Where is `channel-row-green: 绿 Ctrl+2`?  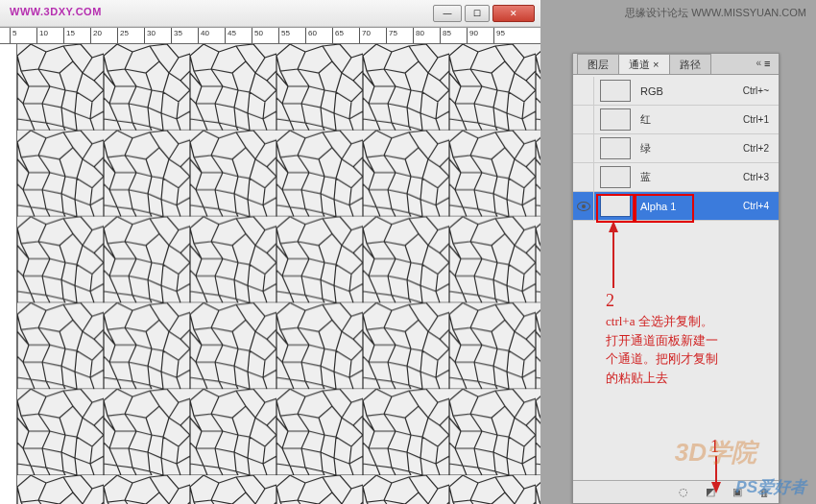
channel-row-green: 绿 Ctrl+2 is located at coordinates (676, 149).